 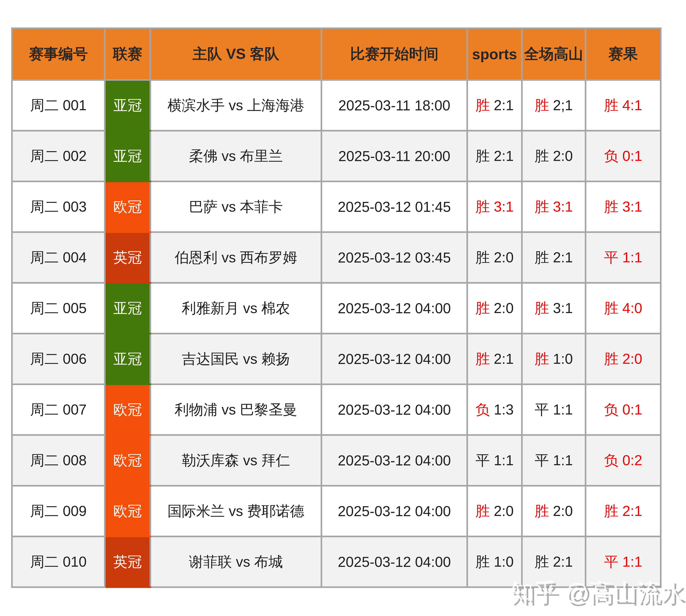 What do you see at coordinates (542, 410) in the screenshot?
I see `quanchang_gaoshan-outcome: 平` at bounding box center [542, 410].